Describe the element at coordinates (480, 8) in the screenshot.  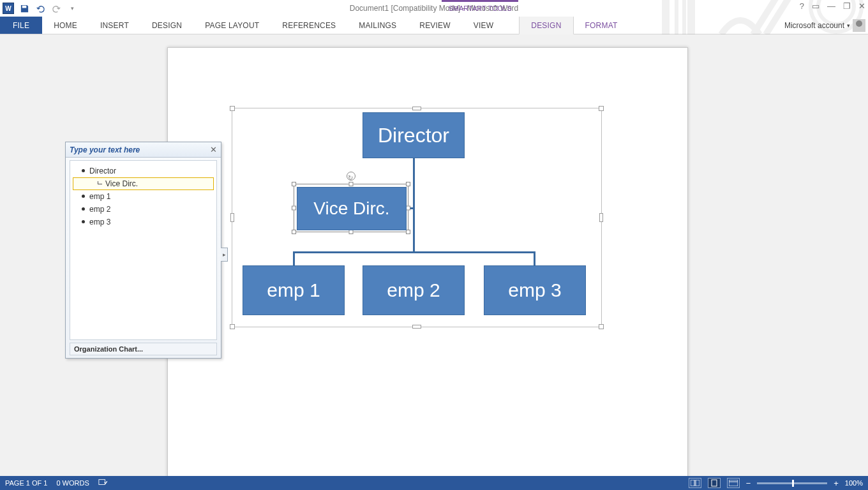
I see `contextual-tab-group-label: SMARTART TOOLS` at that location.